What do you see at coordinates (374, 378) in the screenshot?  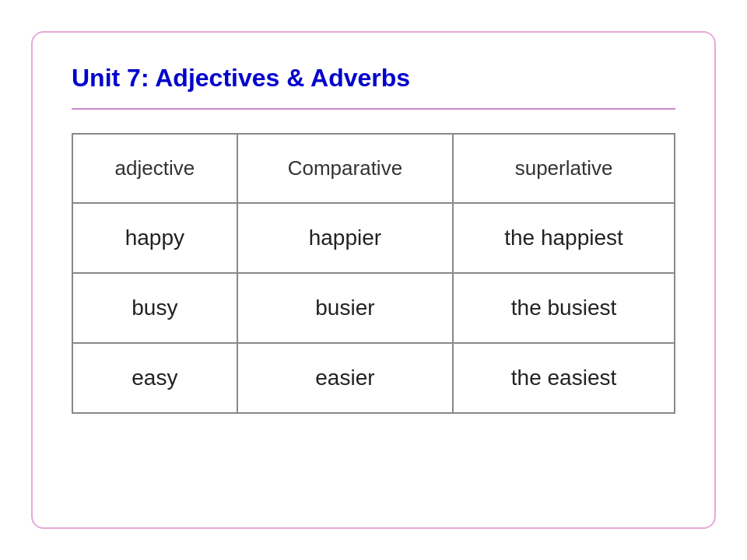 I see `table-row: easy easier the easiest` at bounding box center [374, 378].